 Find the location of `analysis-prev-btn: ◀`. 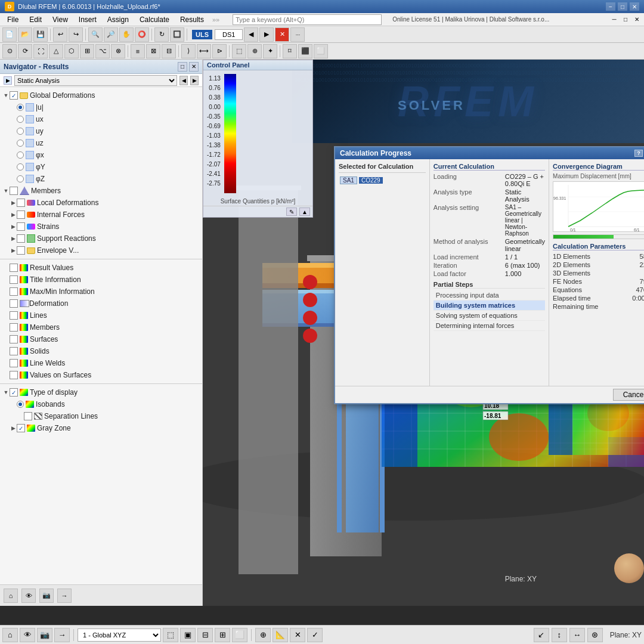

analysis-prev-btn: ◀ is located at coordinates (184, 80).